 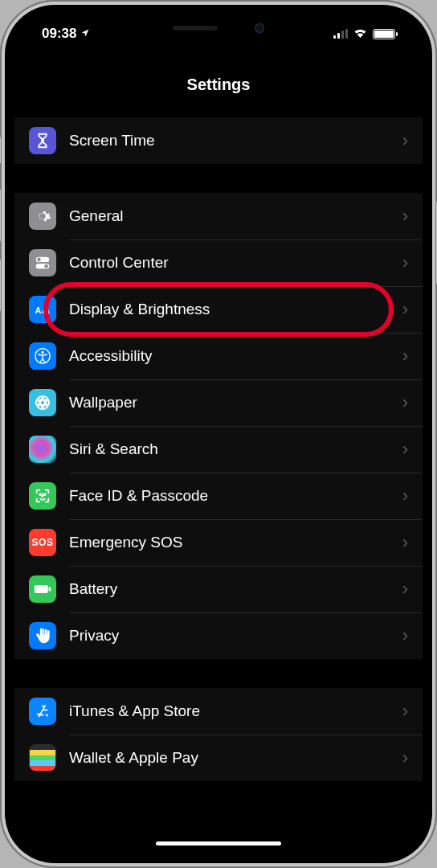 I want to click on mute-switch, so click(x=0, y=150).